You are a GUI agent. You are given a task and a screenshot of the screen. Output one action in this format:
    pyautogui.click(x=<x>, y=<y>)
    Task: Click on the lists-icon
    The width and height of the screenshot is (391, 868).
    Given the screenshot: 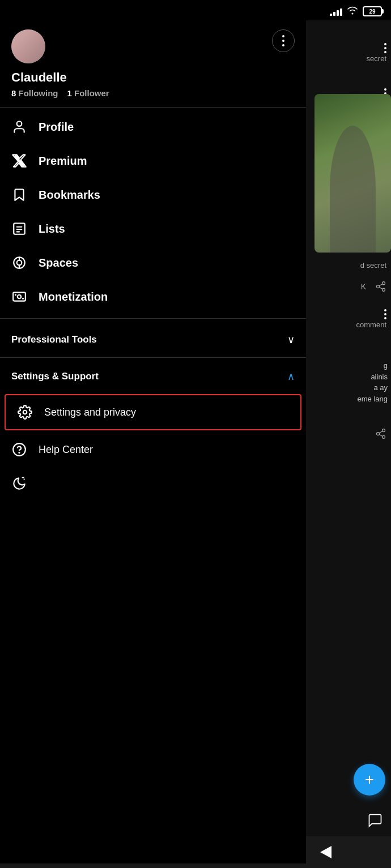 What is the action you would take?
    pyautogui.click(x=19, y=229)
    